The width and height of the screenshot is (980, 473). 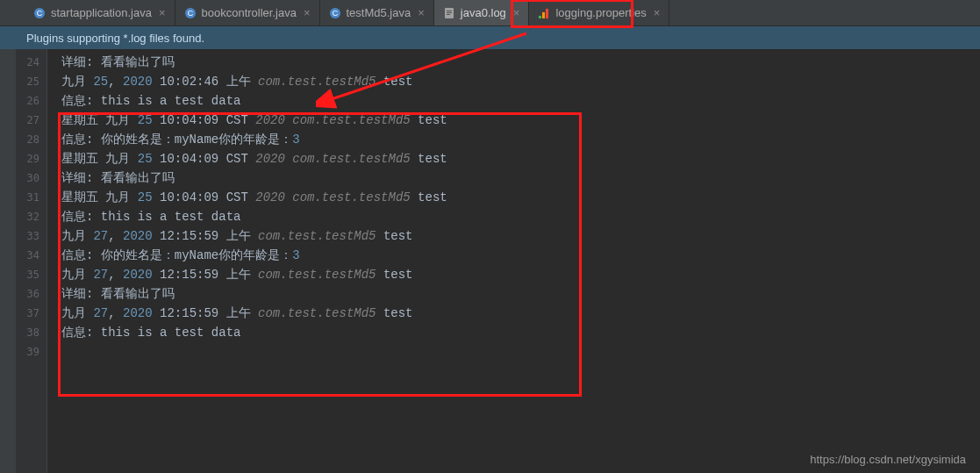 What do you see at coordinates (32, 262) in the screenshot?
I see `line-gutter: 24252627282930313233343536373839` at bounding box center [32, 262].